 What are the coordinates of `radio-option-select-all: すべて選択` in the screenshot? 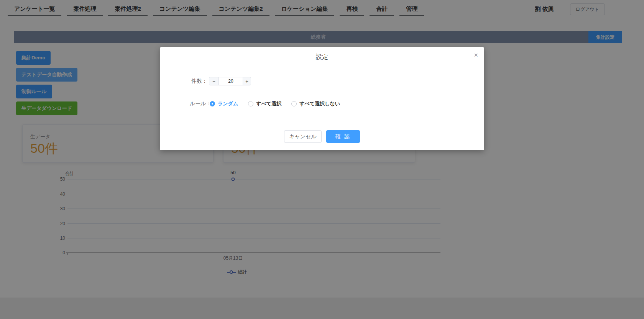 It's located at (264, 104).